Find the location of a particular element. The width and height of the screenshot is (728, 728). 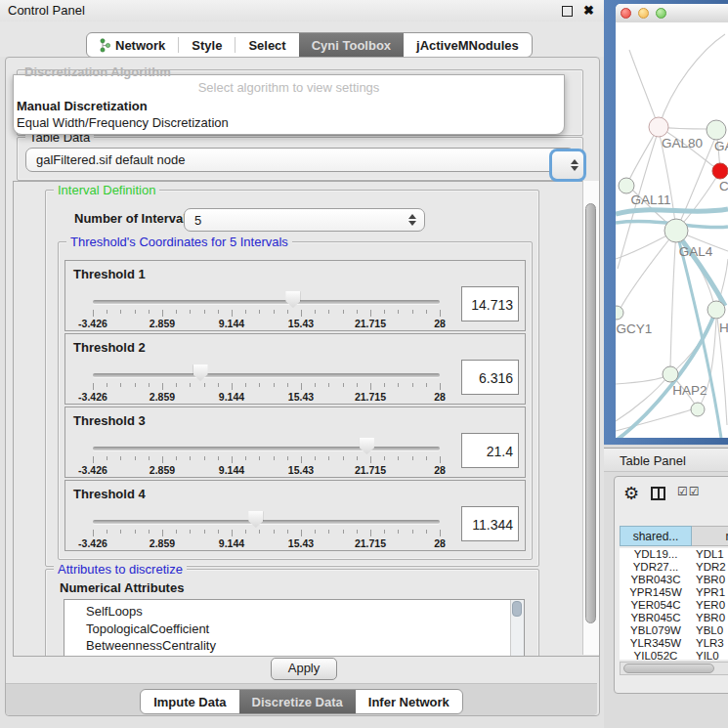

float-window-icon is located at coordinates (567, 12).